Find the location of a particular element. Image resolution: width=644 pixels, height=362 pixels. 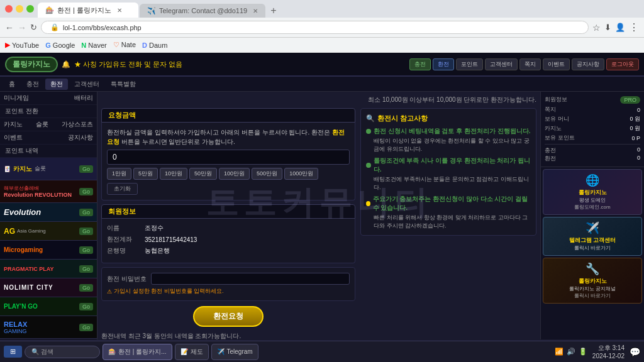

bookmarks-bar: ▶ YouTube G Google N Naver ♡ Nate D Daum is located at coordinates (322, 45).